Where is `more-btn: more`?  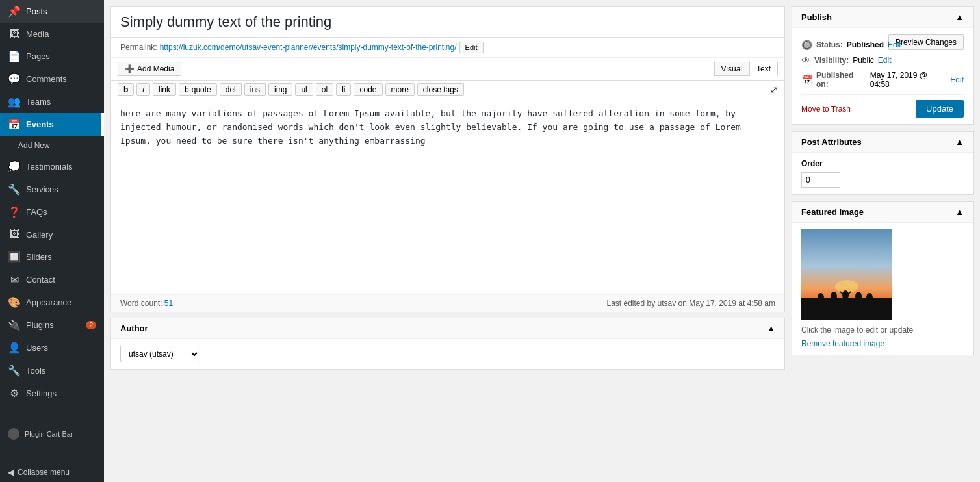 more-btn: more is located at coordinates (400, 90).